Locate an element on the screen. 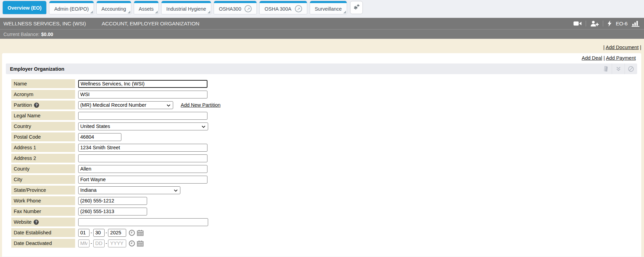  selected-option: Indiana is located at coordinates (127, 190).